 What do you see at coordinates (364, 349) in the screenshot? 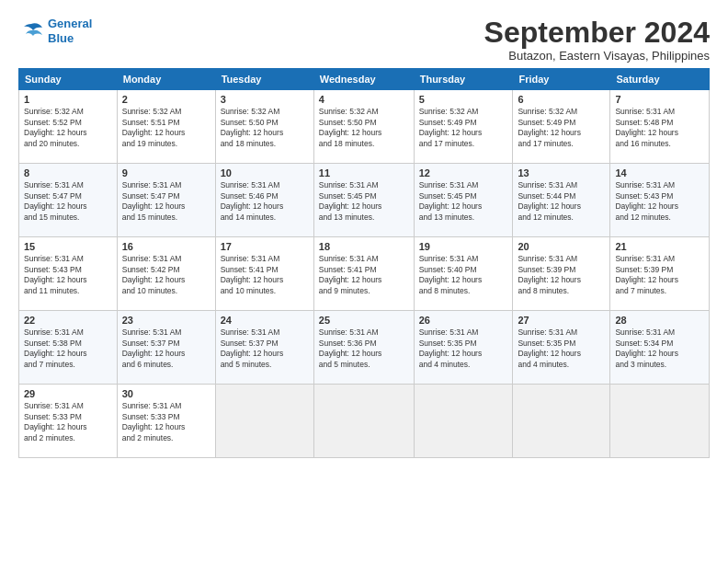
I see `day-info: Sunrise: 5:31 AMSunset: 5:36 PMDaylight:…` at bounding box center [364, 349].